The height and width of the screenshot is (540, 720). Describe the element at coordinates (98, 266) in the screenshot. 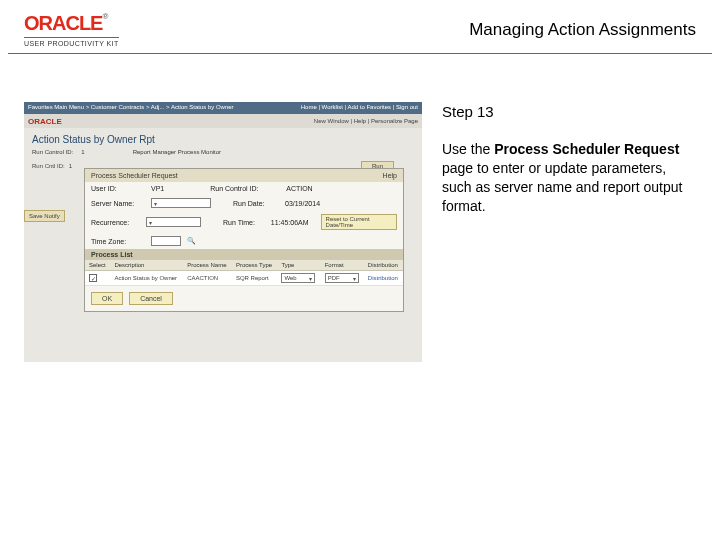

I see `col-select: Select` at that location.